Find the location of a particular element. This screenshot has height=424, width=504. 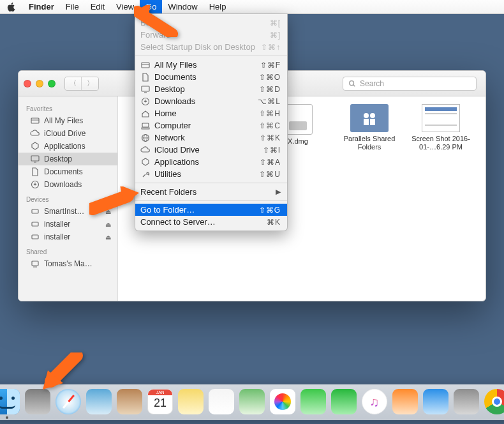

dock-mail is located at coordinates (99, 402).